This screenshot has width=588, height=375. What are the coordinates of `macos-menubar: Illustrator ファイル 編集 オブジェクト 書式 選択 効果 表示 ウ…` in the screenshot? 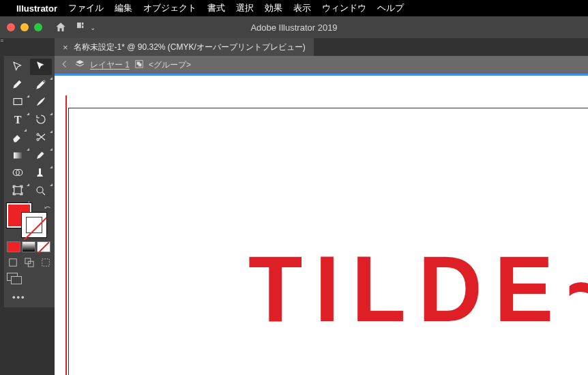 It's located at (294, 8).